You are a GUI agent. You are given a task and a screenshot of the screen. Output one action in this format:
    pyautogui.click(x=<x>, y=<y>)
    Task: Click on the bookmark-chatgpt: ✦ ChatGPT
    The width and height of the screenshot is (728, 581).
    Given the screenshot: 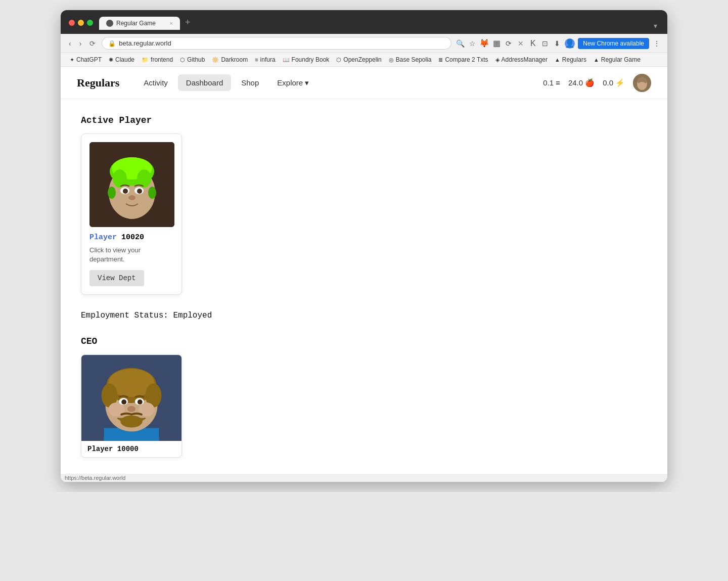 What is the action you would take?
    pyautogui.click(x=86, y=60)
    